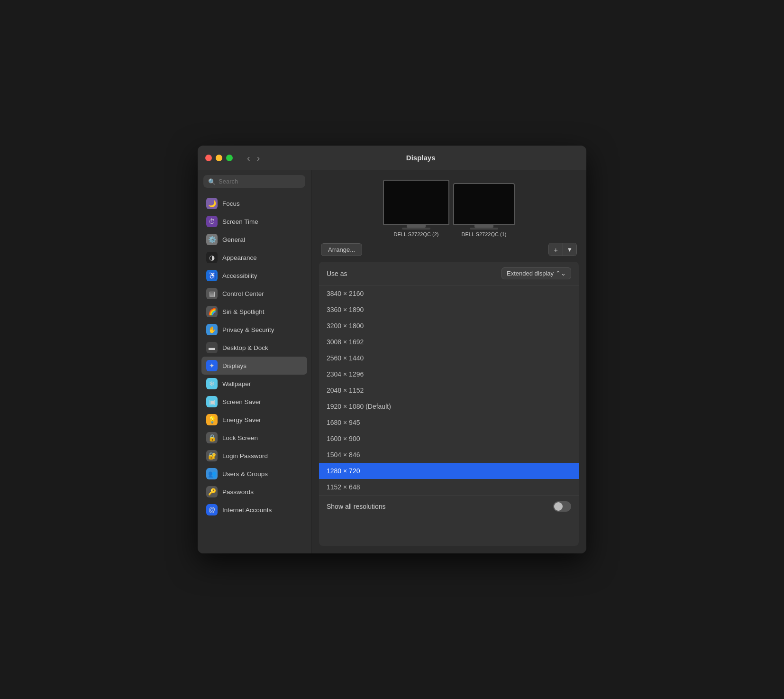 This screenshot has width=784, height=699. What do you see at coordinates (570, 249) in the screenshot?
I see `add-dropdown-button: ▾` at bounding box center [570, 249].